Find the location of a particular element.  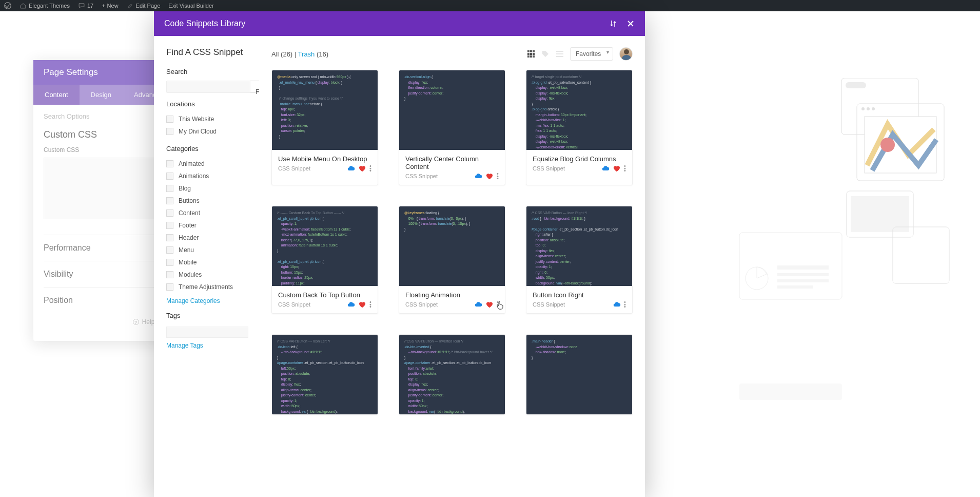

category-mobile: Mobile is located at coordinates (212, 262).